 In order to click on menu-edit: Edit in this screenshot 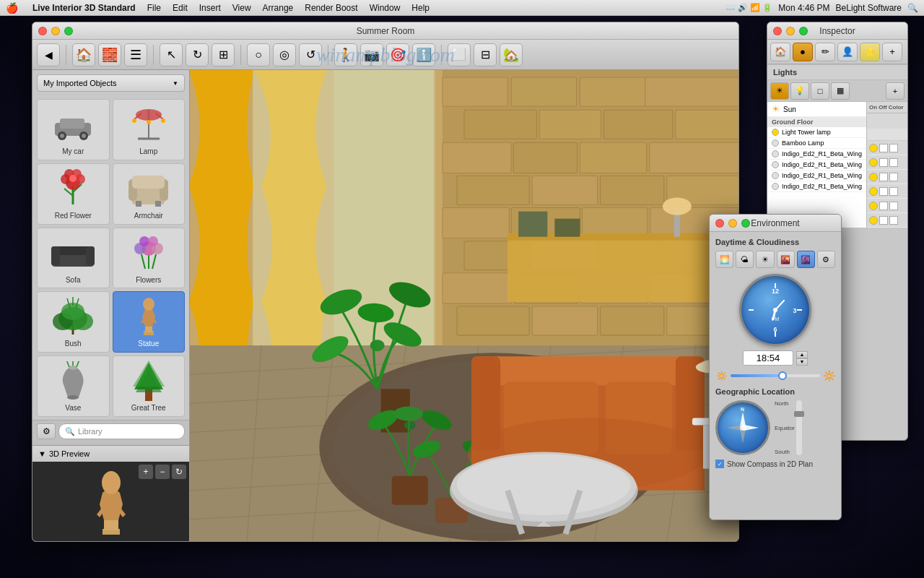, I will do `click(180, 8)`.